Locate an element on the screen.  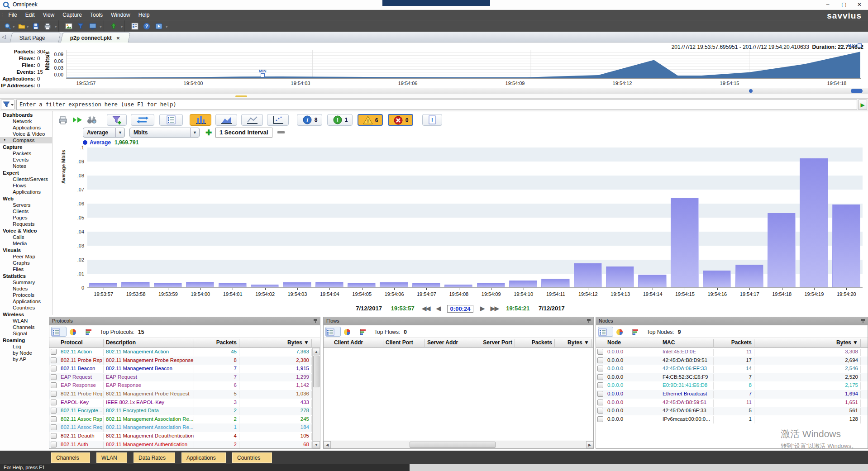
chevron-down-icon: ▾ is located at coordinates (14, 25).